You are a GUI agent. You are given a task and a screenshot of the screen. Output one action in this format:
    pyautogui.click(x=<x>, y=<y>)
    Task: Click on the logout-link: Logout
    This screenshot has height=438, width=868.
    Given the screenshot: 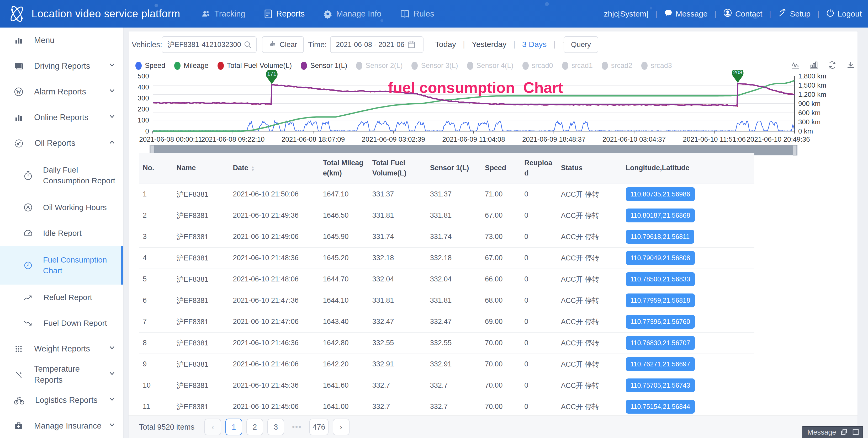 What is the action you would take?
    pyautogui.click(x=844, y=14)
    